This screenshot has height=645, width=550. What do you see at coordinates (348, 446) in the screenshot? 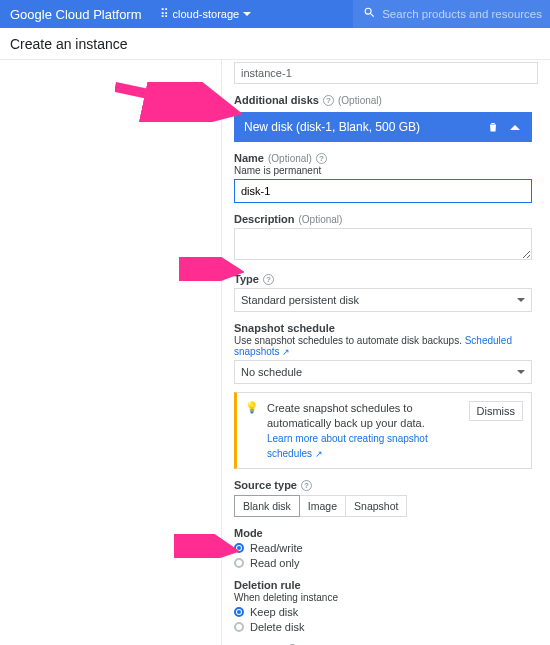
I see `learn-more-link: Learn more about creating snapshot sched…` at bounding box center [348, 446].